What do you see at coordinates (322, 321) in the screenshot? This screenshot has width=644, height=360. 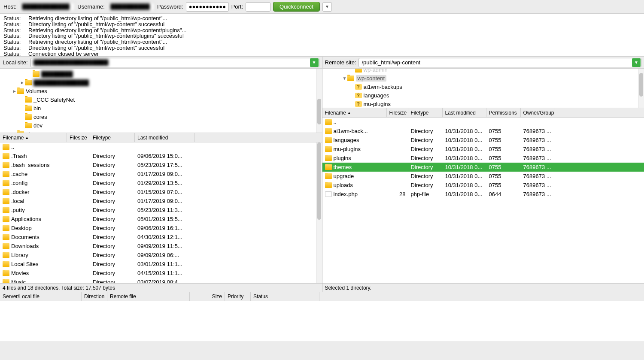 I see `transfer-queue` at bounding box center [322, 321].